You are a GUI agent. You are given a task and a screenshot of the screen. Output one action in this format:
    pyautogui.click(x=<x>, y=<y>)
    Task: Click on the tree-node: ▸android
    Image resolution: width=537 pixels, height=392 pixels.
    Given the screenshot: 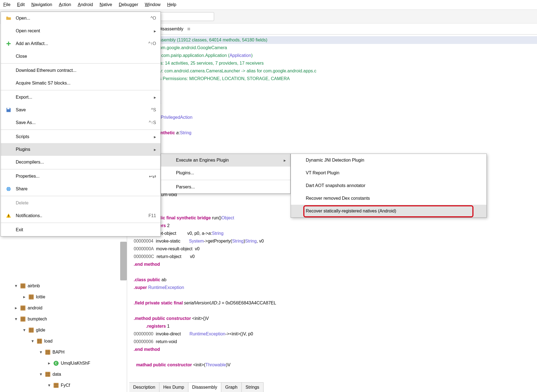 What is the action you would take?
    pyautogui.click(x=64, y=308)
    